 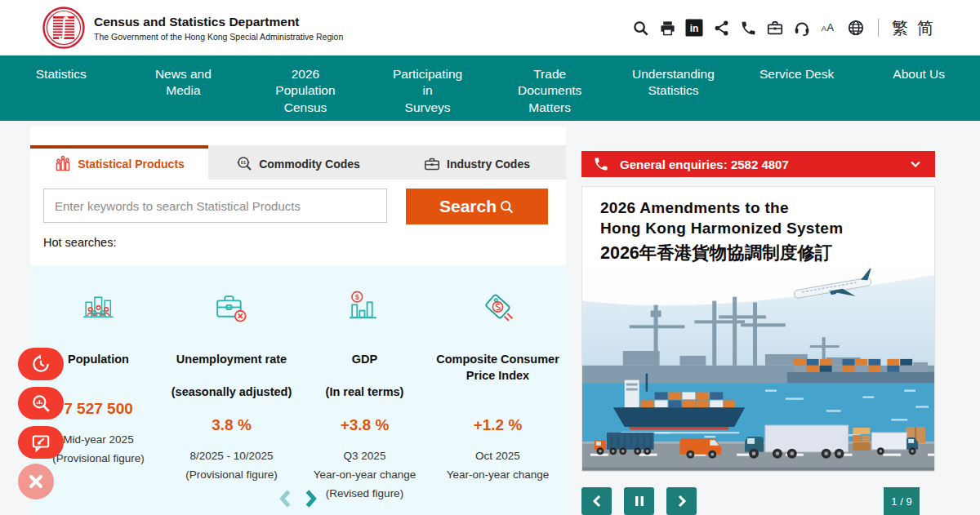 What do you see at coordinates (775, 28) in the screenshot?
I see `toolbox-icon` at bounding box center [775, 28].